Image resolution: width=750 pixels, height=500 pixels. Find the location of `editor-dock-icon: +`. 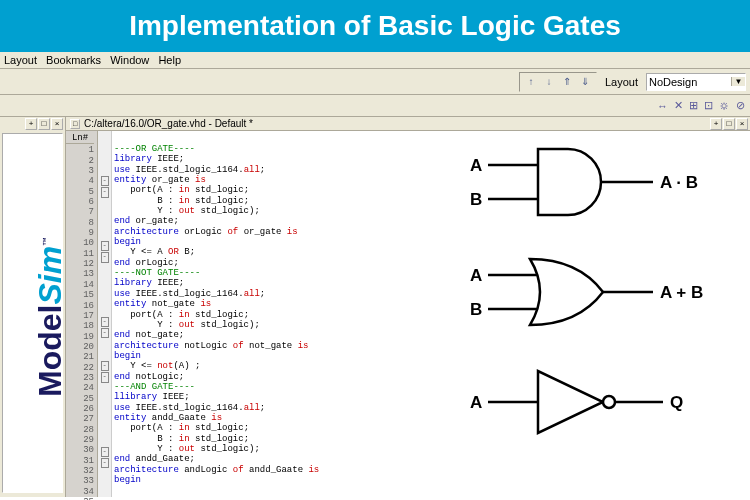

editor-dock-icon: + is located at coordinates (716, 124).